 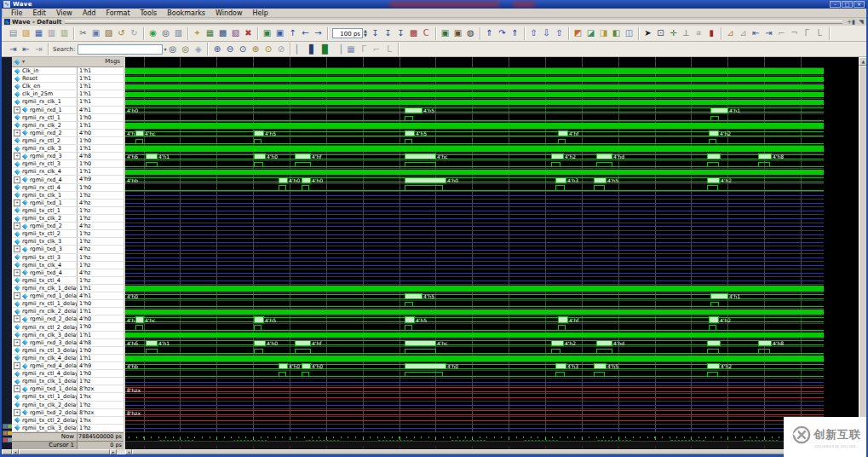 I want to click on step-over-icon: ▧, so click(x=235, y=33).